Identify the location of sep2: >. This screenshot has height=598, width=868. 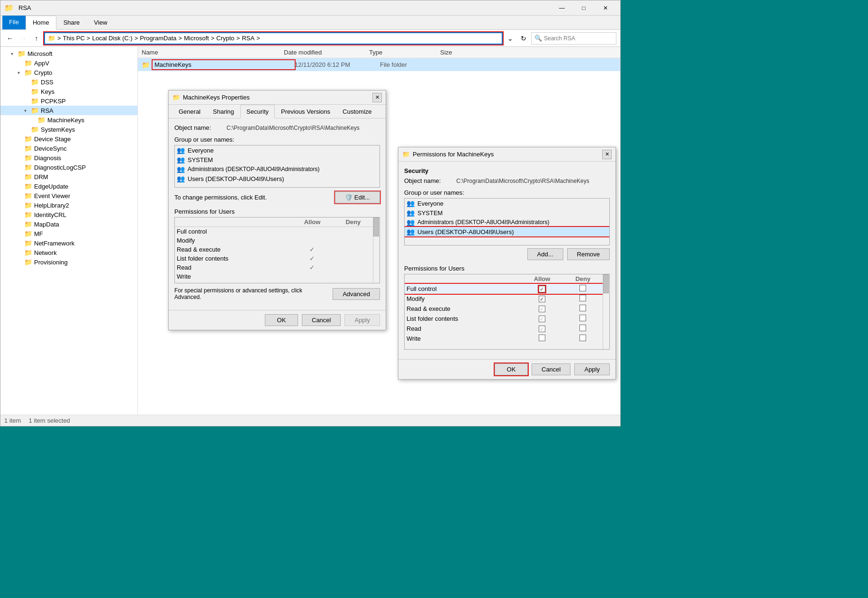
(136, 38).